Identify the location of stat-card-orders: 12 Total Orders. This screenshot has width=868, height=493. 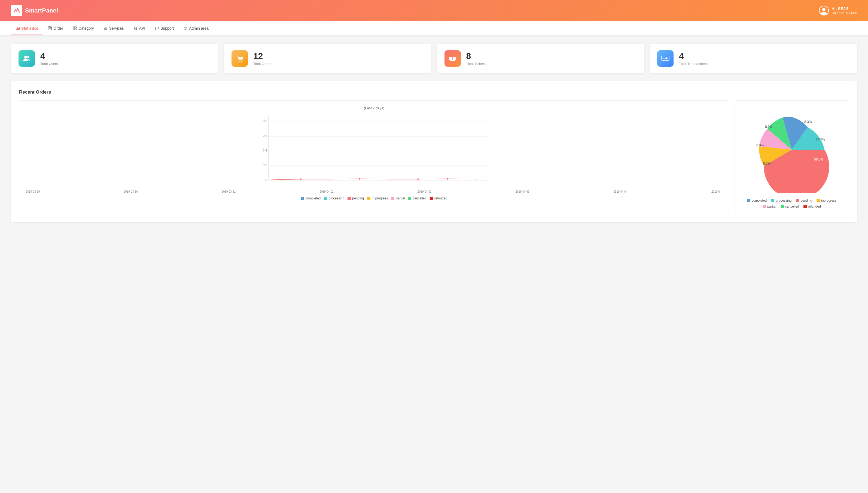
(328, 58).